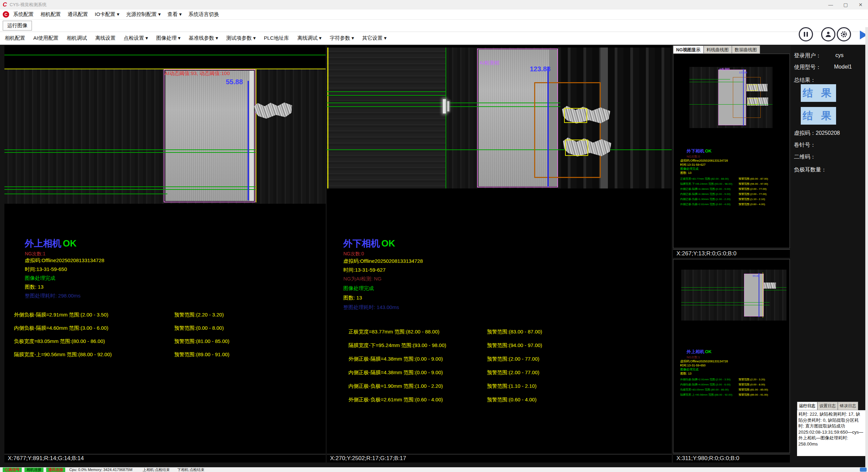  What do you see at coordinates (276, 38) in the screenshot?
I see `tool-plc-address: PLC地址库` at bounding box center [276, 38].